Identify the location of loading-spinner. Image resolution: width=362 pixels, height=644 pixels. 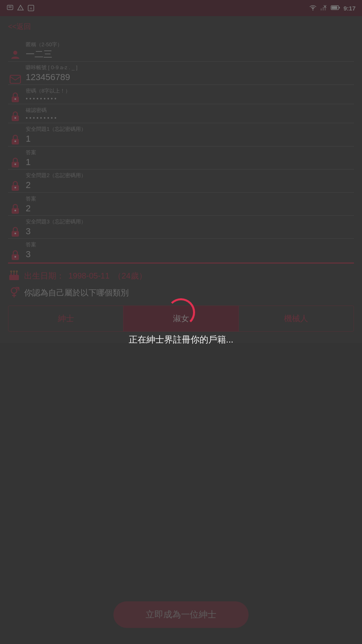
(181, 312).